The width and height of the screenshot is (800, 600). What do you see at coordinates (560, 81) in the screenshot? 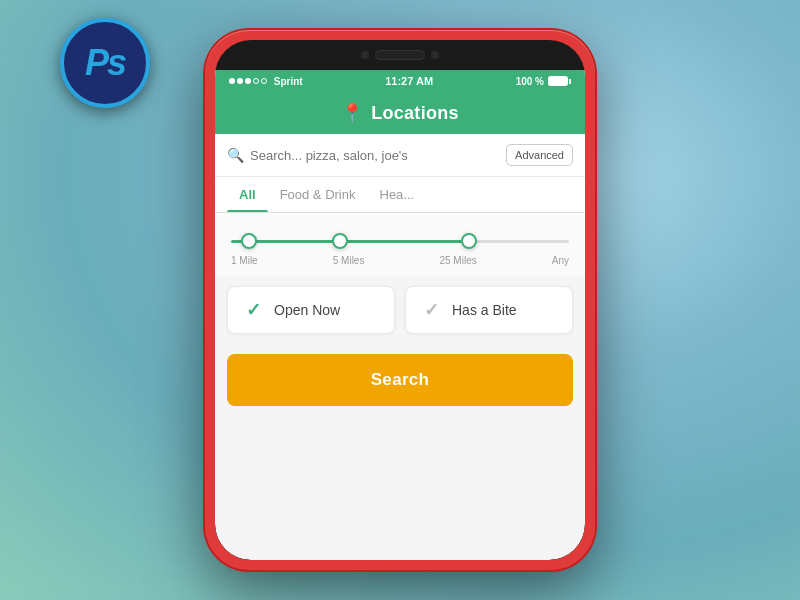
I see `battery-icon` at bounding box center [560, 81].